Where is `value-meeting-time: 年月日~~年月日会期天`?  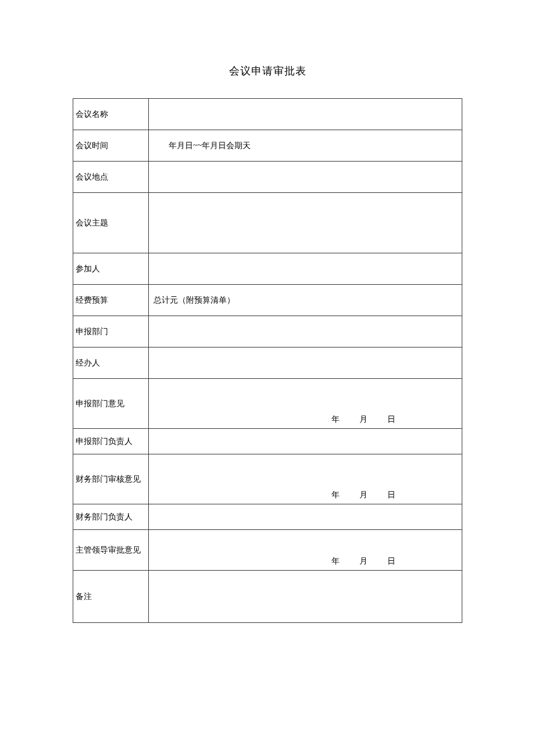
value-meeting-time: 年月日~~年月日会期天 is located at coordinates (306, 146).